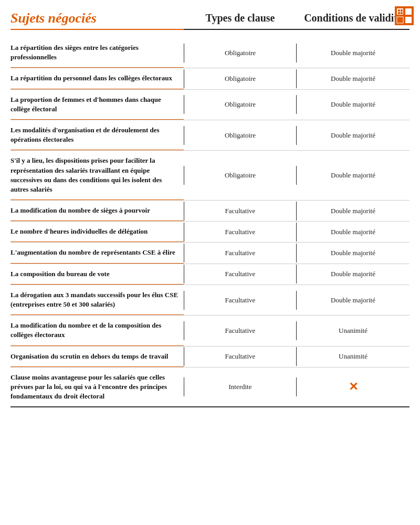 The width and height of the screenshot is (420, 525). Describe the element at coordinates (210, 79) in the screenshot. I see `table-row: La répartition du personnel dans les col…` at that location.